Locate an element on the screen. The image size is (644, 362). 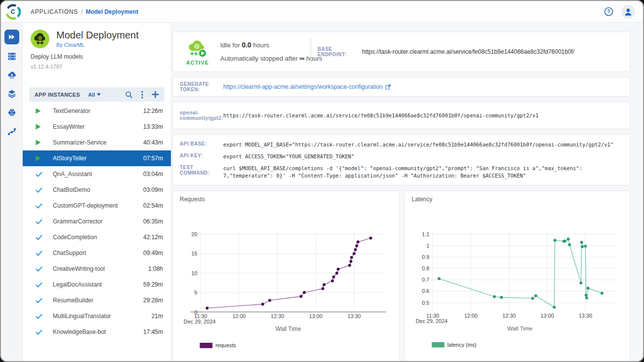
user-avatar is located at coordinates (628, 12).